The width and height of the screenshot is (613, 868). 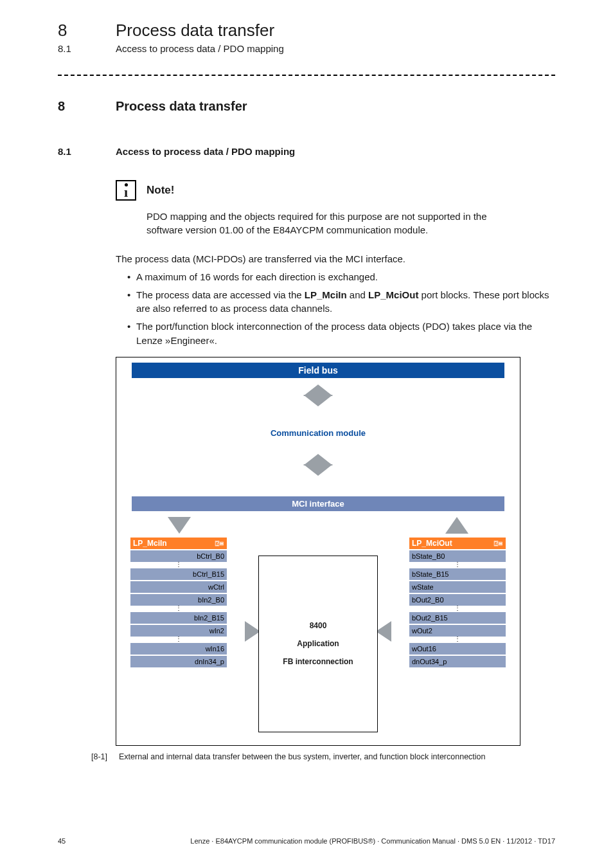 What do you see at coordinates (62, 841) in the screenshot?
I see `page-number: 45` at bounding box center [62, 841].